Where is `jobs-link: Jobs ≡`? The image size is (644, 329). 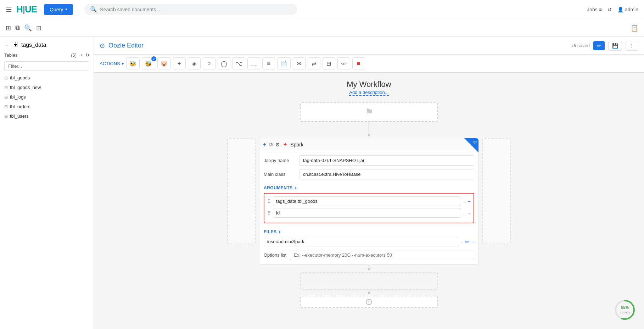 jobs-link: Jobs ≡ is located at coordinates (594, 10).